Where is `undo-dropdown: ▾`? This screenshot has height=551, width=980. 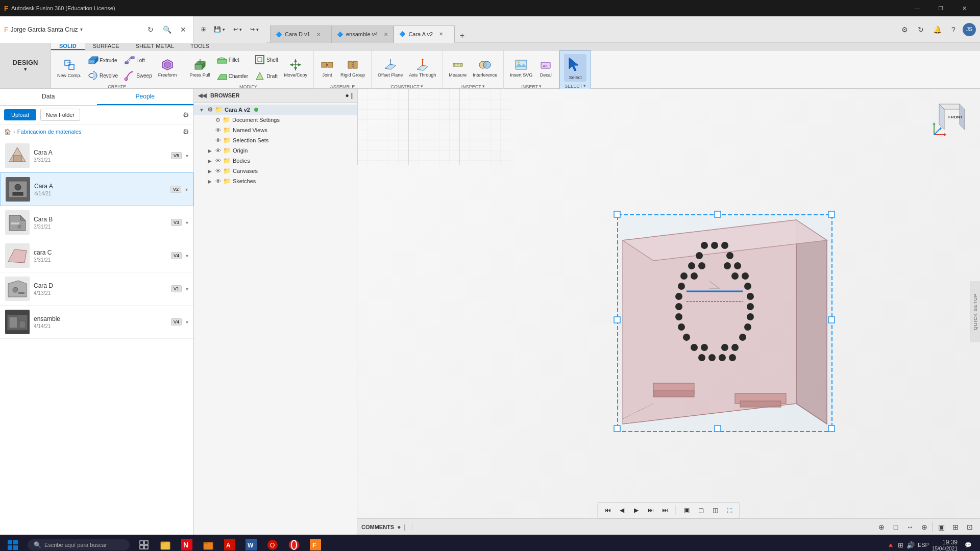 undo-dropdown: ▾ is located at coordinates (241, 30).